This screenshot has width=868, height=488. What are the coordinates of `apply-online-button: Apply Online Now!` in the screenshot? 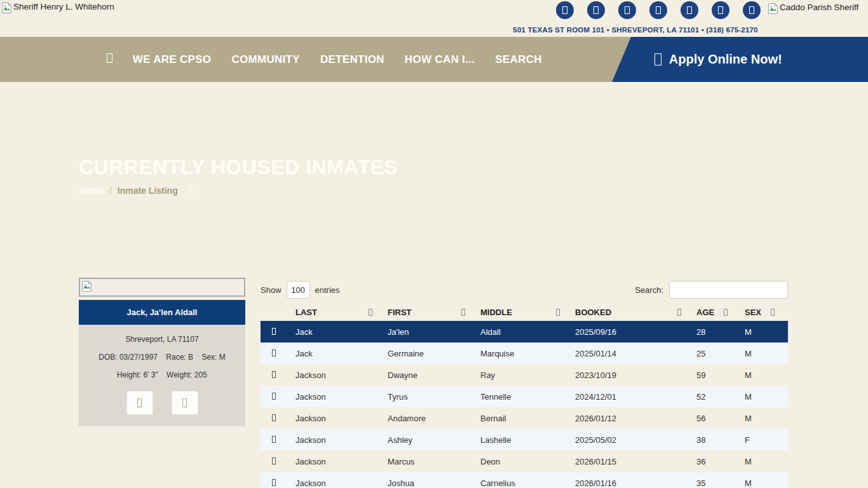 It's located at (740, 60).